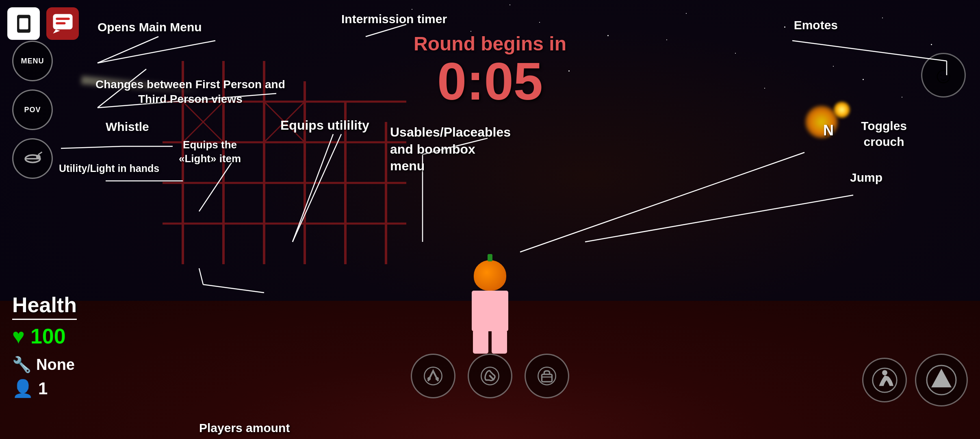 The image size is (980, 439). Describe the element at coordinates (941, 380) in the screenshot. I see `jump-button` at that location.